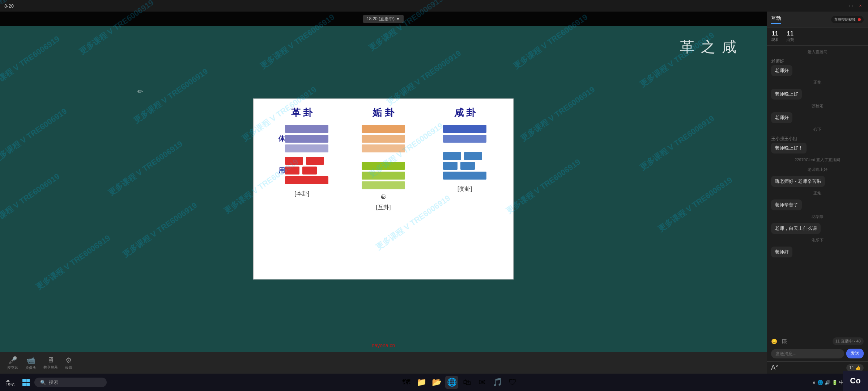 This screenshot has height=391, width=868. Describe the element at coordinates (848, 341) in the screenshot. I see `viewer-count: 11 直播中 - 48` at that location.